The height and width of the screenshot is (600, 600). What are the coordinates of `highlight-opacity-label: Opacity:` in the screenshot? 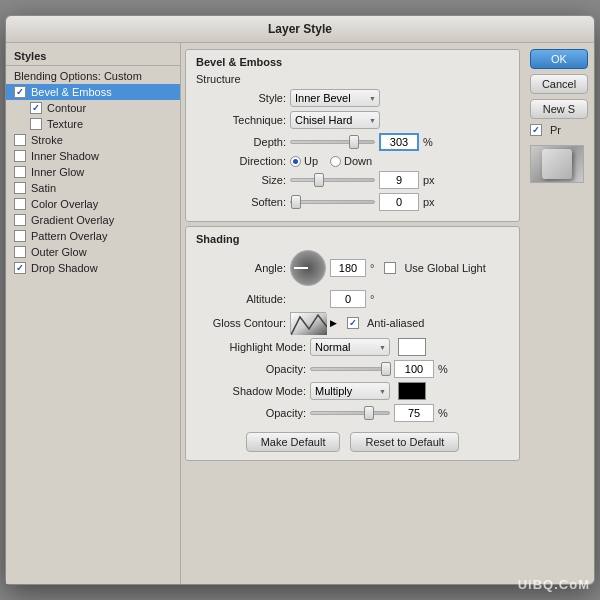 It's located at (251, 369).